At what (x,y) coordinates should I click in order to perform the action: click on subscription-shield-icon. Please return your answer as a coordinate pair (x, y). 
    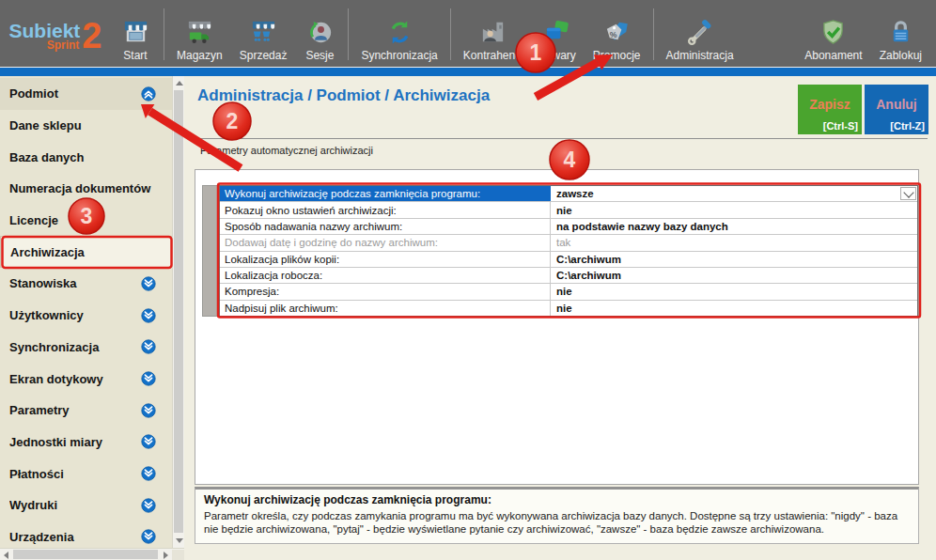
    Looking at the image, I should click on (834, 32).